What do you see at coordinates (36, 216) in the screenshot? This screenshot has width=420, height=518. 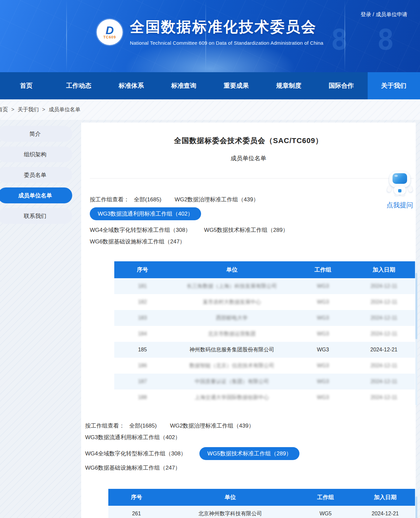 I see `sidebar-item-联系我们: 联系我们` at bounding box center [36, 216].